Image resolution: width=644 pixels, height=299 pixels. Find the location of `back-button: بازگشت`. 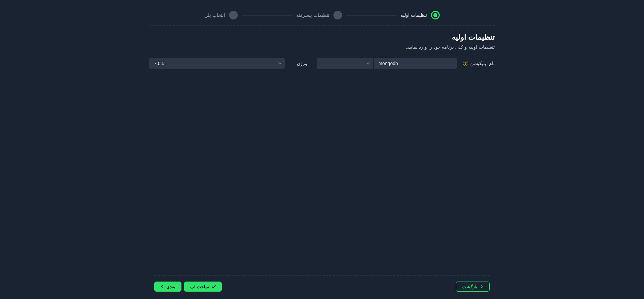

back-button: بازگشت is located at coordinates (473, 287).